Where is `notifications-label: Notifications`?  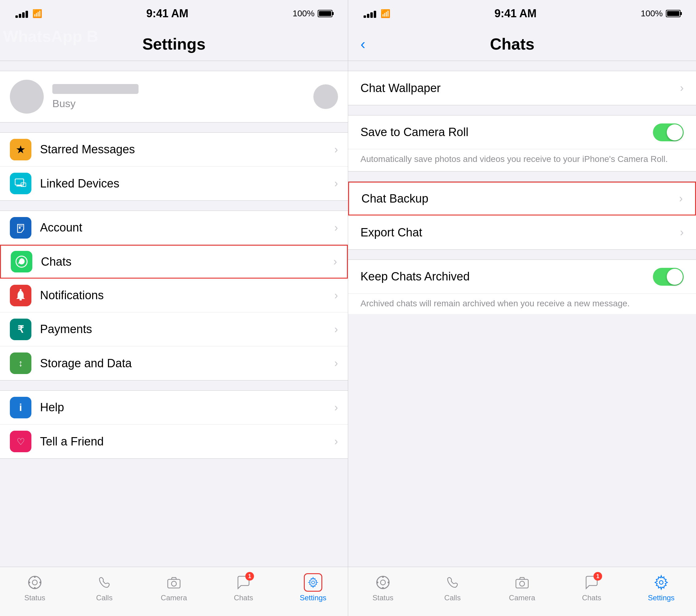
notifications-label: Notifications is located at coordinates (186, 296).